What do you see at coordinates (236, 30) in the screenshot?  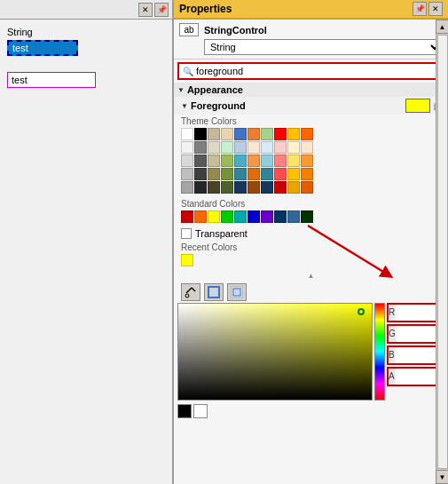 I see `control-name: StringControl` at bounding box center [236, 30].